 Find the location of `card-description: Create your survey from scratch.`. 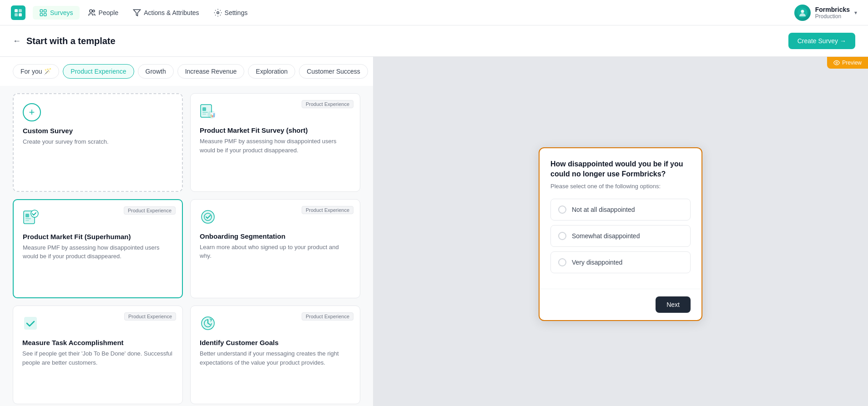

card-description: Create your survey from scratch. is located at coordinates (98, 142).